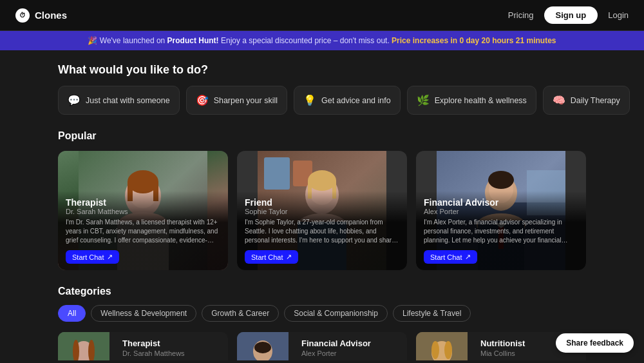  What do you see at coordinates (322, 202) in the screenshot?
I see `friend-role: Friend` at bounding box center [322, 202].